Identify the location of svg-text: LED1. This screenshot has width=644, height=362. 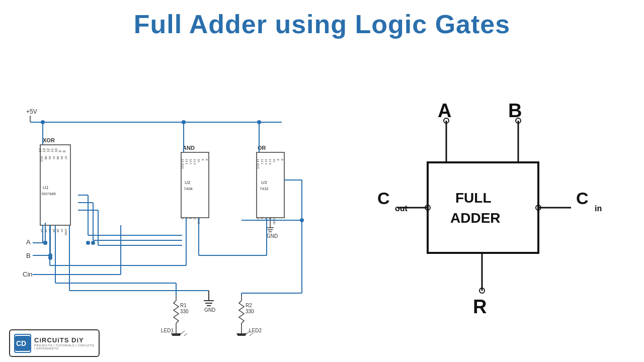
(167, 331).